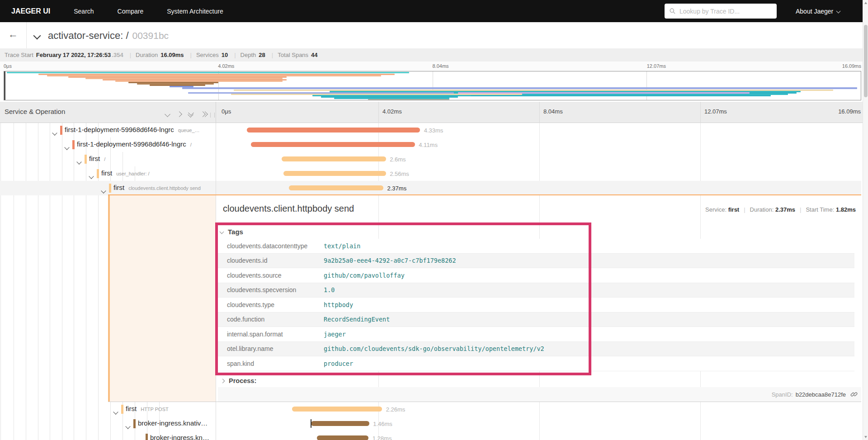 This screenshot has height=440, width=868. Describe the element at coordinates (390, 260) in the screenshot. I see `tag-value: 9a2b25a0-eee4-4292-a0c7-c7bf179e8262` at that location.